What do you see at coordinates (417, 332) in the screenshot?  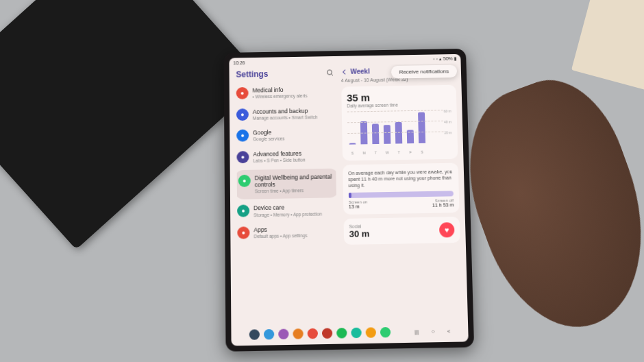 I see `nav-recents: |||` at bounding box center [417, 332].